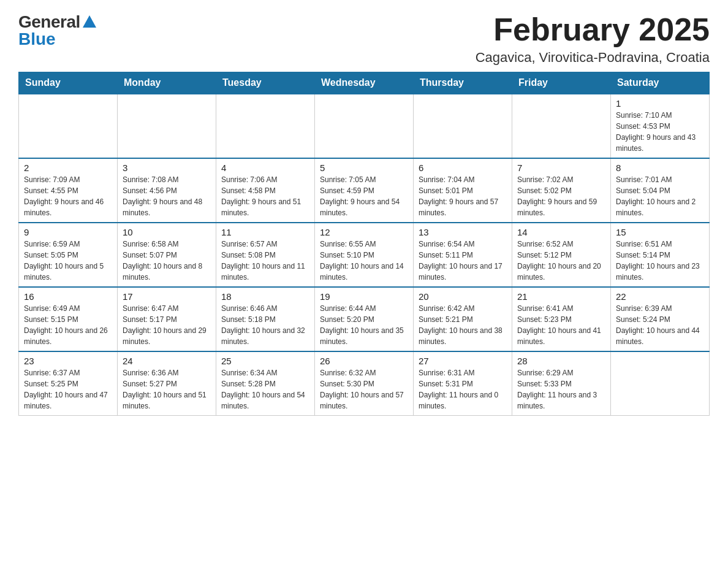  Describe the element at coordinates (266, 255) in the screenshot. I see `calendar-cell: 11Sunrise: 6:57 AM Sunset: 5:08 PM Dayli…` at that location.